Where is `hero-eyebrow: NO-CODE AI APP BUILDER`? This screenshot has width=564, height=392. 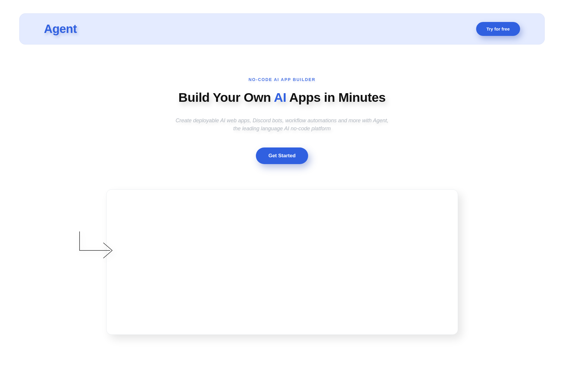 hero-eyebrow: NO-CODE AI APP BUILDER is located at coordinates (282, 80).